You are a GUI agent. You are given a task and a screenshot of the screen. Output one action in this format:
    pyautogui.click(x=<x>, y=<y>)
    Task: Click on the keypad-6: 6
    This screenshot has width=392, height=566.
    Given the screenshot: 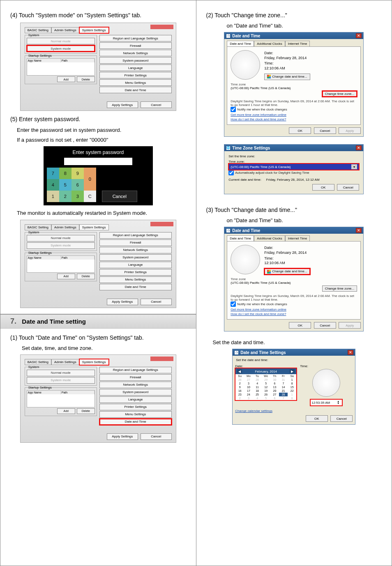 What is the action you would take?
    pyautogui.click(x=78, y=185)
    